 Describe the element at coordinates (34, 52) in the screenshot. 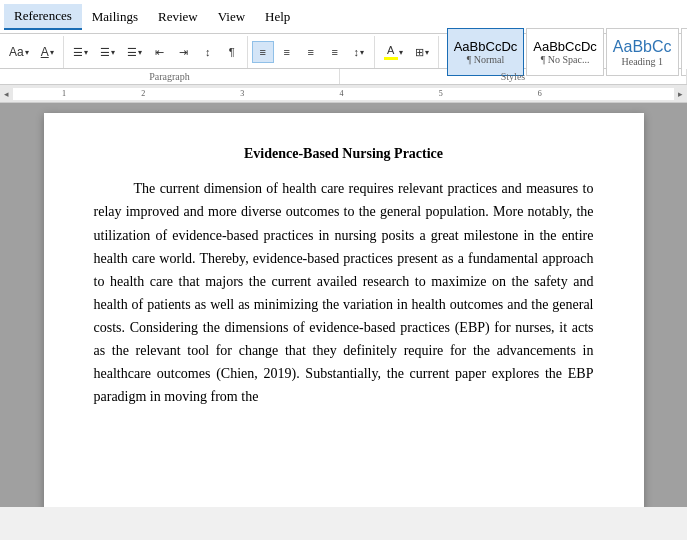

I see `font-section: Aa▾ A▾` at that location.